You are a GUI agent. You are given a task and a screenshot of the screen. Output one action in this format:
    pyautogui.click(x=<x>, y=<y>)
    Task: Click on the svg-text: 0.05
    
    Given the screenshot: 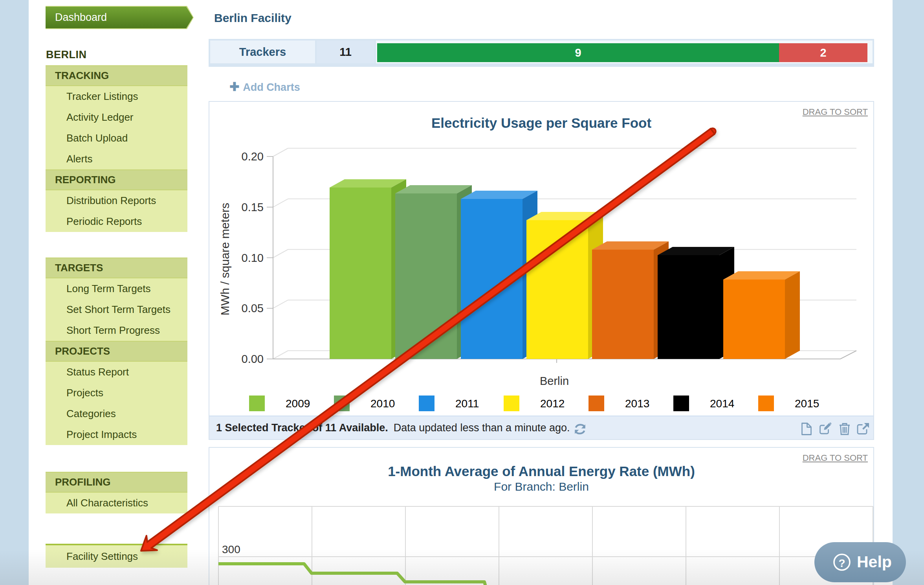 What is the action you would take?
    pyautogui.click(x=253, y=308)
    